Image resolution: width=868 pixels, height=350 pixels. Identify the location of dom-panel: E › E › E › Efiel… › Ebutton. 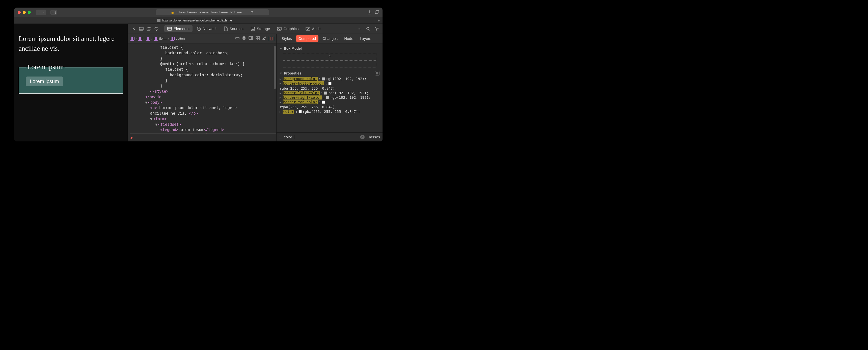
(202, 88).